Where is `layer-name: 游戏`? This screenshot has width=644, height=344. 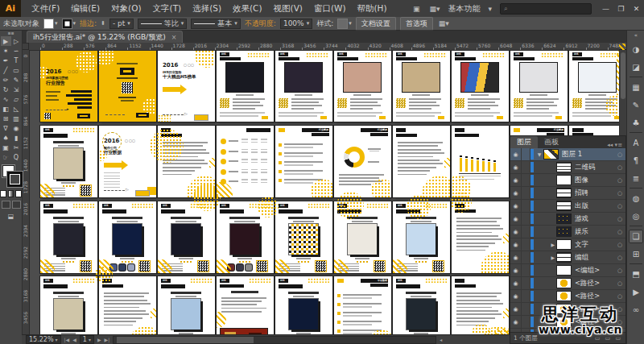 layer-name: 游戏 is located at coordinates (594, 219).